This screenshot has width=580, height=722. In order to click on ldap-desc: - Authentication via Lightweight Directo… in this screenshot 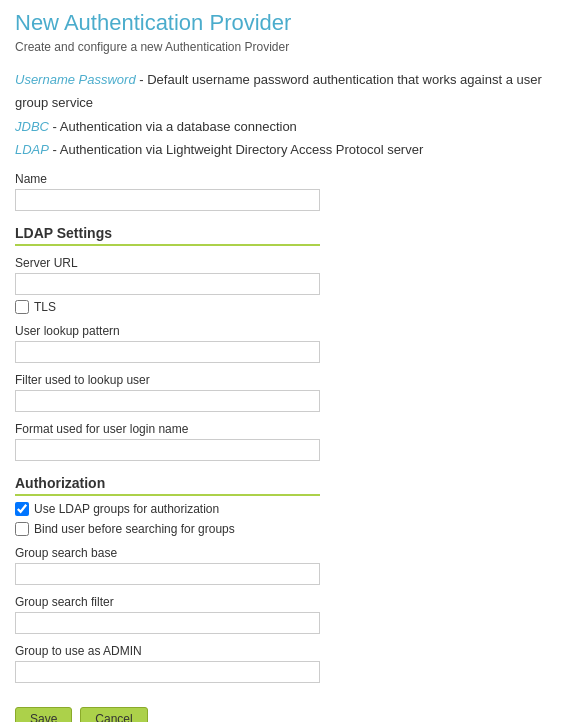, I will do `click(236, 150)`.